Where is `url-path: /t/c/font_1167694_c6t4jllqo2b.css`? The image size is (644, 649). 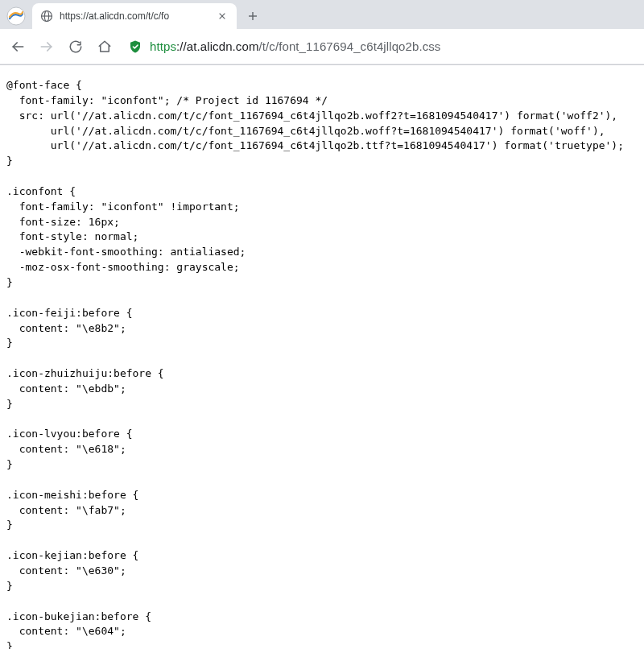
url-path: /t/c/font_1167694_c6t4jllqo2b.css is located at coordinates (350, 47).